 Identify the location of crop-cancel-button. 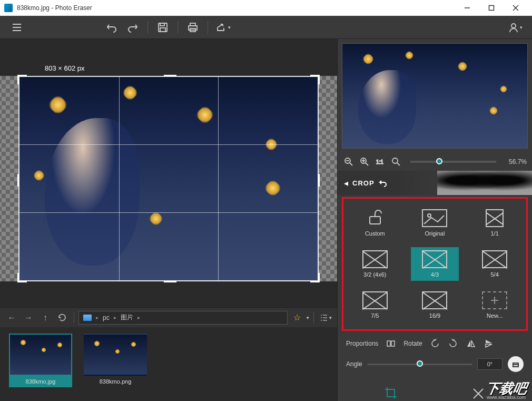
(478, 394).